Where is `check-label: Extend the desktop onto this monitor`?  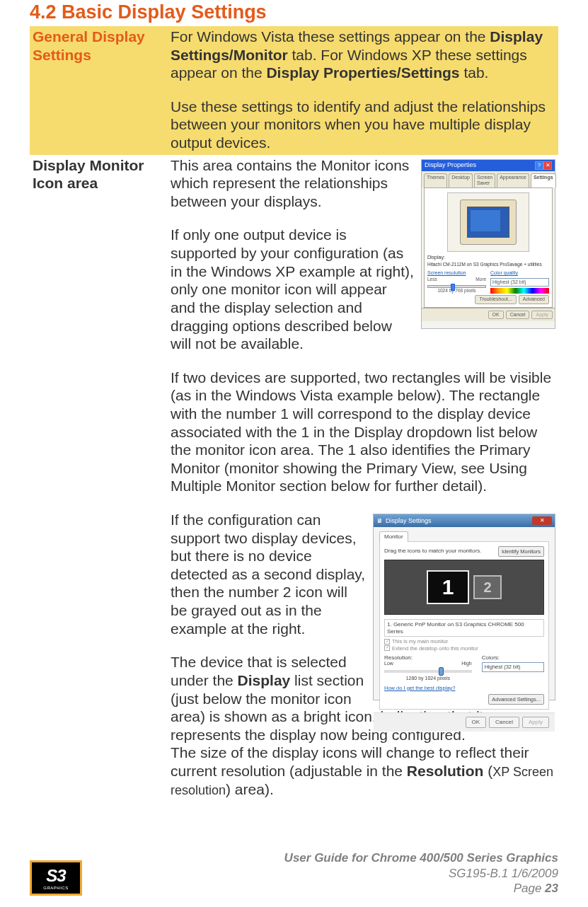
check-label: Extend the desktop onto this monitor is located at coordinates (435, 648).